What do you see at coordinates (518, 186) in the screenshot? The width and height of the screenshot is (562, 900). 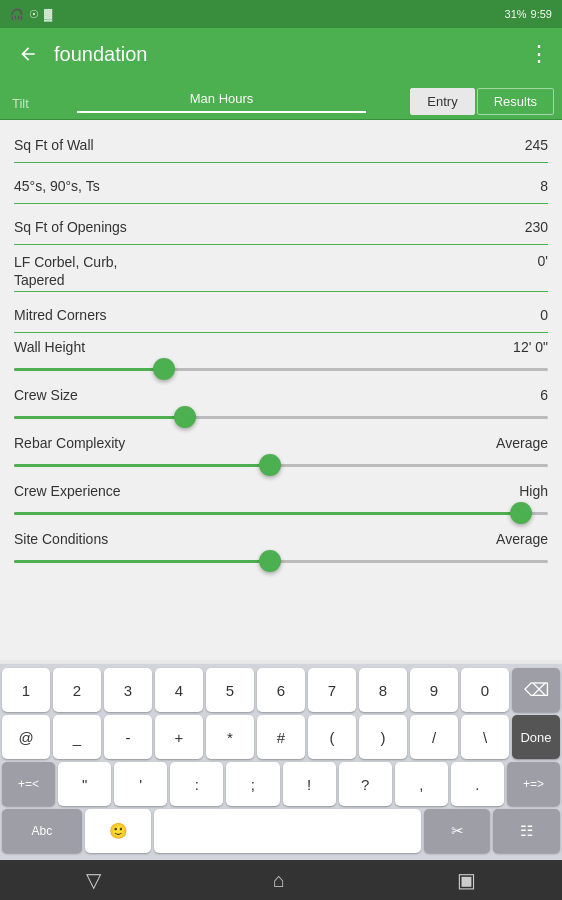 I see `value-angles: 8` at bounding box center [518, 186].